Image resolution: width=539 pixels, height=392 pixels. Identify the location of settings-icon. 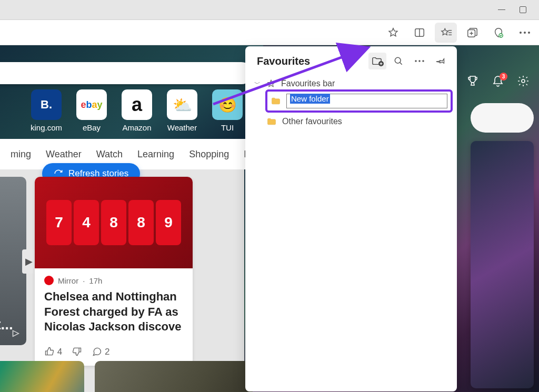
(523, 81).